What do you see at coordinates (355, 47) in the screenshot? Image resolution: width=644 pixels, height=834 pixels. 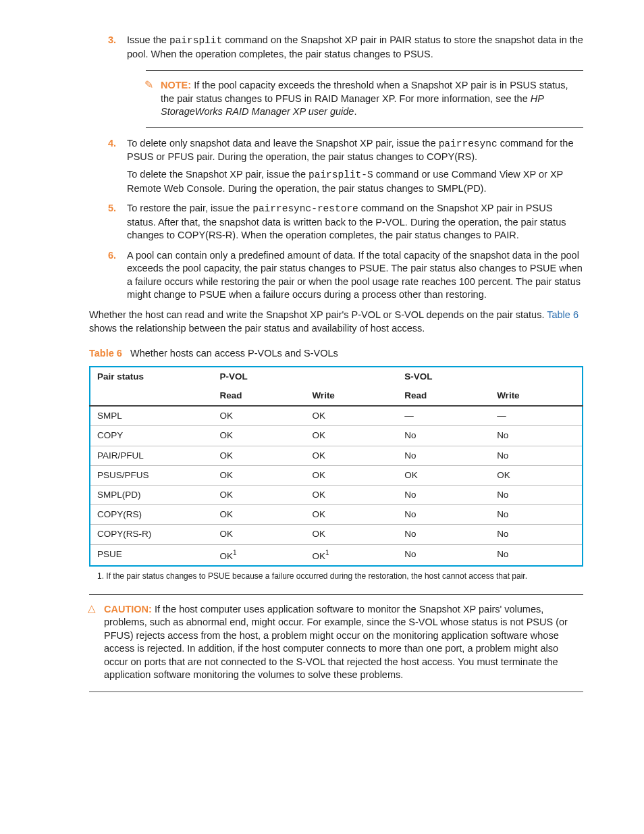 I see `step-text: Issue the pairsplit command on the Snaps…` at bounding box center [355, 47].